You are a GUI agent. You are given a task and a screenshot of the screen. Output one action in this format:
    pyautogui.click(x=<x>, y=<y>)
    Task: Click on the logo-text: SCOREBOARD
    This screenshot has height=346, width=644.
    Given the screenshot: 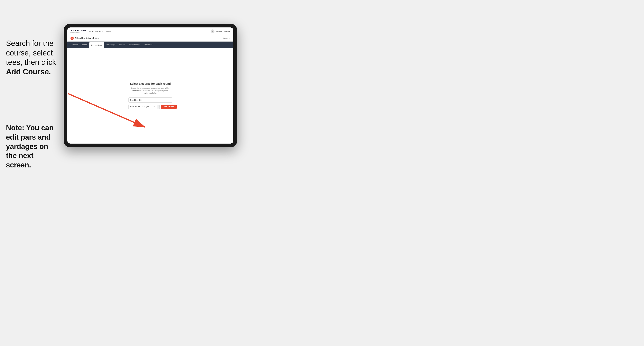 What is the action you would take?
    pyautogui.click(x=78, y=30)
    